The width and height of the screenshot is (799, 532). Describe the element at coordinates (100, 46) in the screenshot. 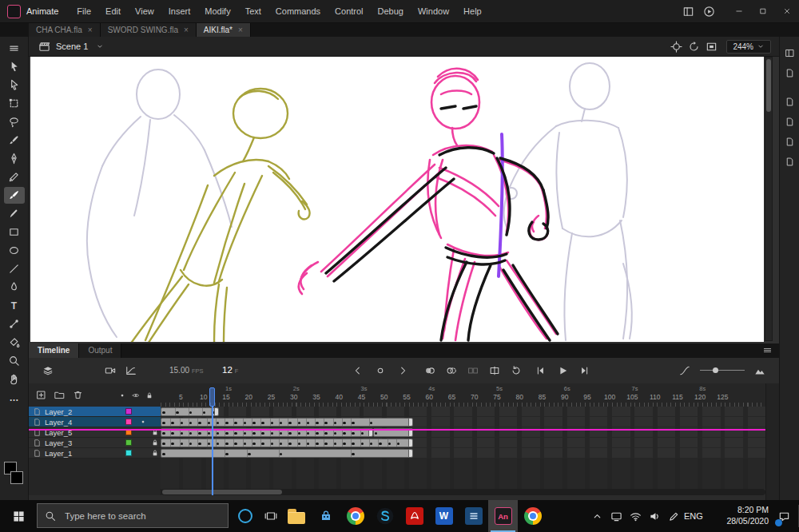

I see `scene-menu-caret-icon` at that location.